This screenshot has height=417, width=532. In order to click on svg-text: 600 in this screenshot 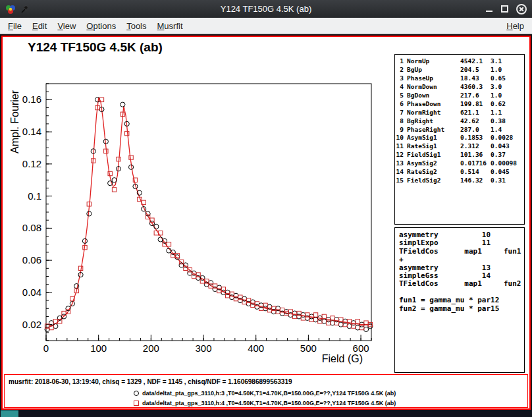, I will do `click(361, 348)`.